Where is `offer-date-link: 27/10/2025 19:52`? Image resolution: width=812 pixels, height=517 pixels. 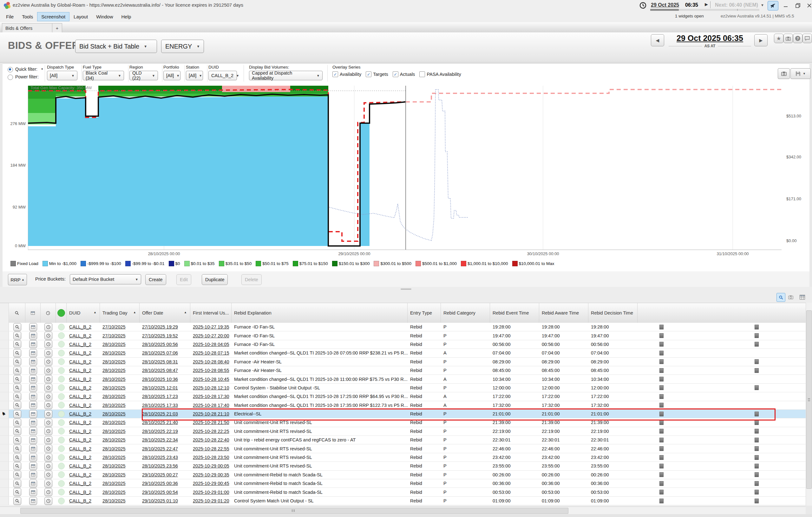 offer-date-link: 27/10/2025 19:52 is located at coordinates (165, 336).